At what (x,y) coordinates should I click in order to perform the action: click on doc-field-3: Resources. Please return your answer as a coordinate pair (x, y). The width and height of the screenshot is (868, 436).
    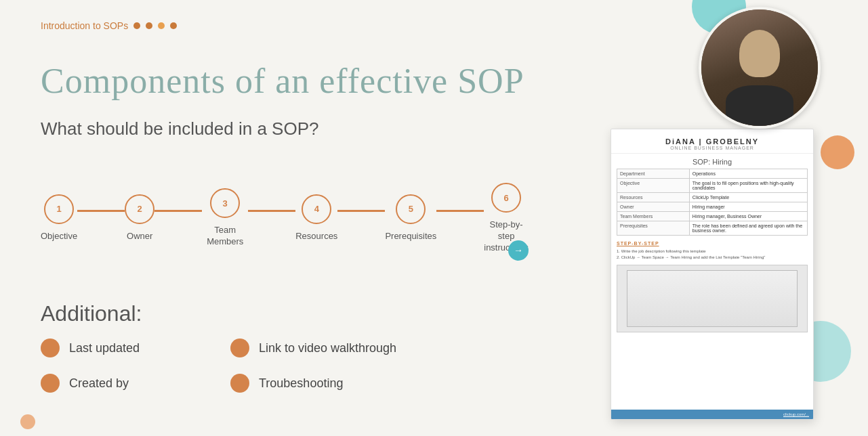
    Looking at the image, I should click on (653, 198).